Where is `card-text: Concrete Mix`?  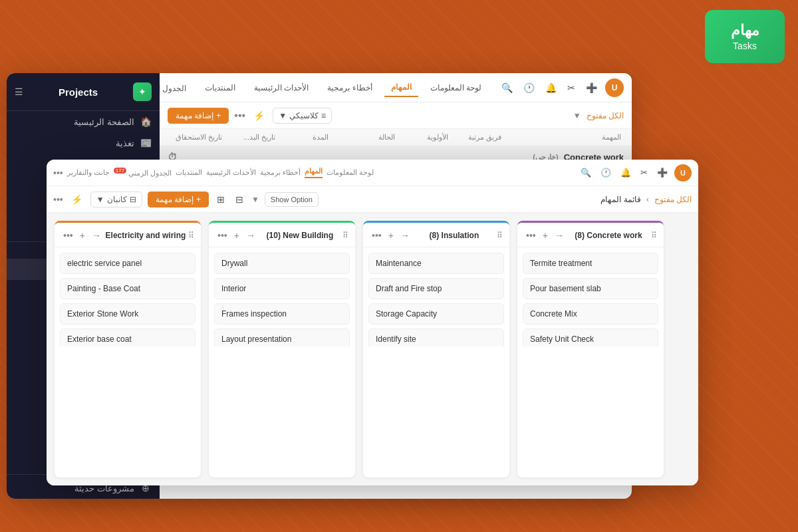
card-text: Concrete Mix is located at coordinates (553, 314).